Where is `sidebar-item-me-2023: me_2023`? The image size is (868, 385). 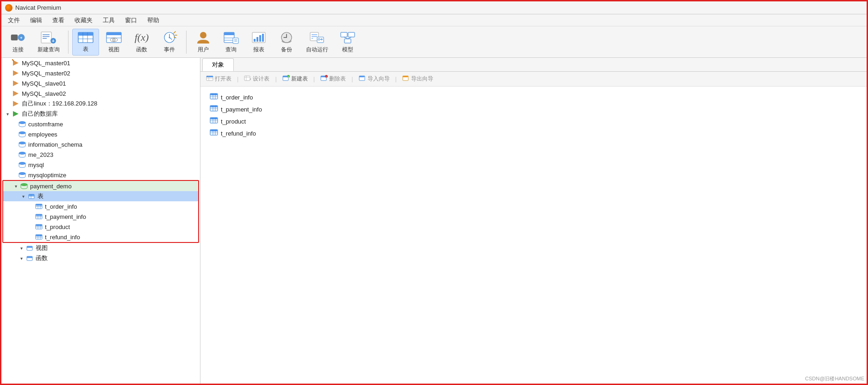
sidebar-item-me-2023: me_2023 is located at coordinates (101, 155).